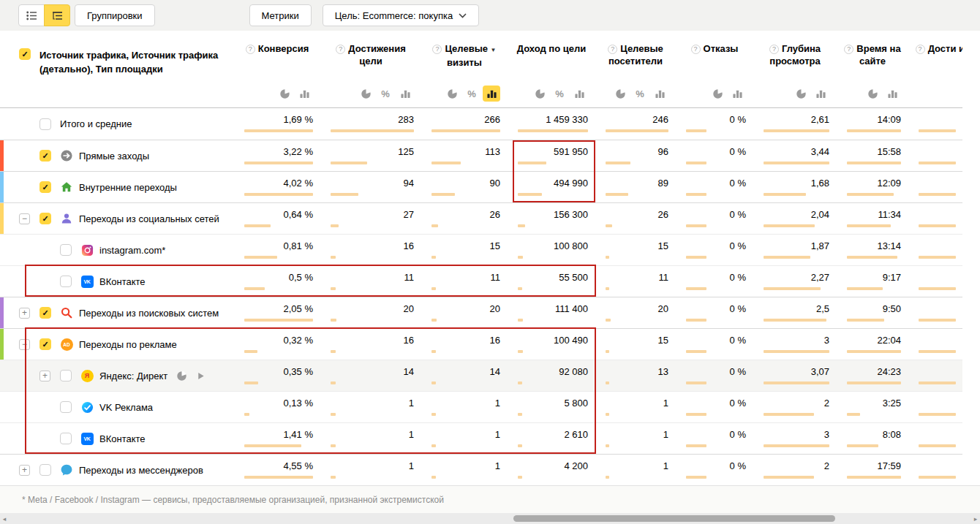 This screenshot has height=524, width=980. I want to click on direct-icon, so click(67, 156).